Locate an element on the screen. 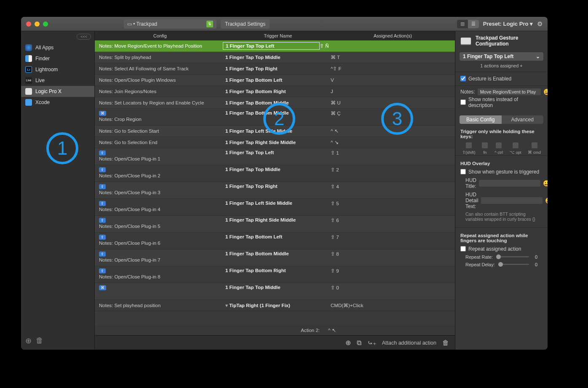 The height and width of the screenshot is (388, 588). modifier-checkbox: ⌘ cmd is located at coordinates (534, 148).